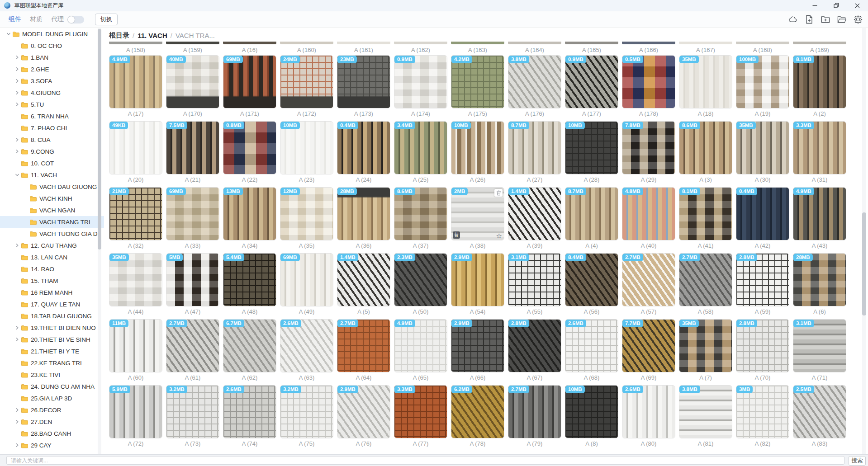  Describe the element at coordinates (52, 151) in the screenshot. I see `tree-item-9-cong: 9.CONG` at that location.